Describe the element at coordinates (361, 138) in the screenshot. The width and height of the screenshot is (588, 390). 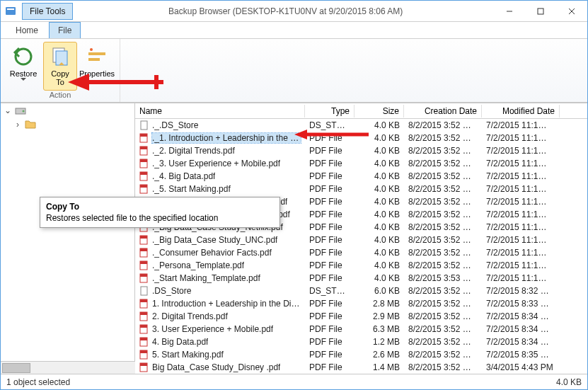
I see `table-row: ._1. Introduction + Leadership in the Di…` at that location.